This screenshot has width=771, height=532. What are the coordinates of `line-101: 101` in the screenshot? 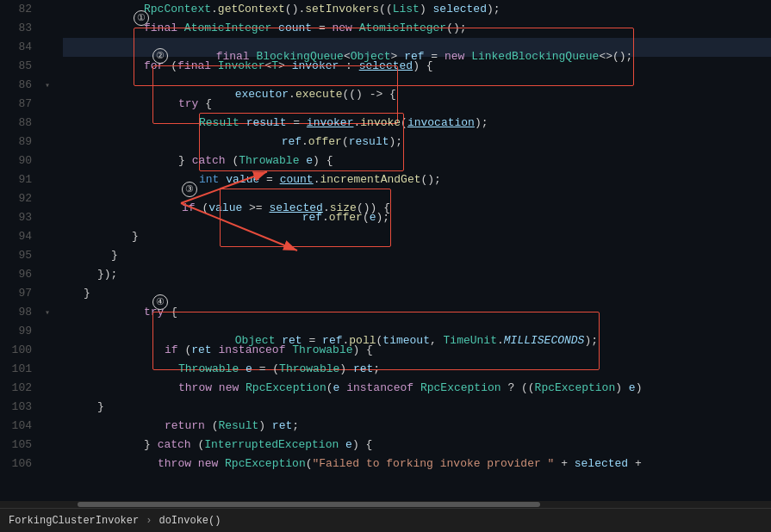 It's located at (16, 369).